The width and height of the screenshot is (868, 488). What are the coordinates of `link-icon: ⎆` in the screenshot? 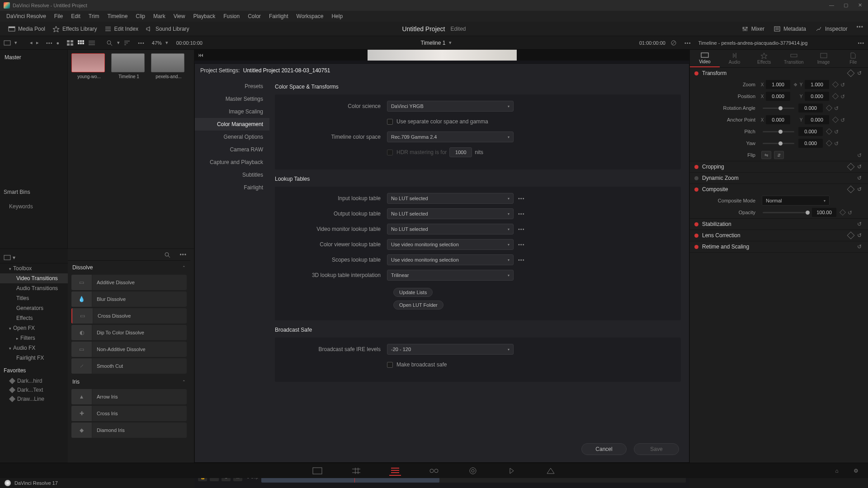 It's located at (795, 84).